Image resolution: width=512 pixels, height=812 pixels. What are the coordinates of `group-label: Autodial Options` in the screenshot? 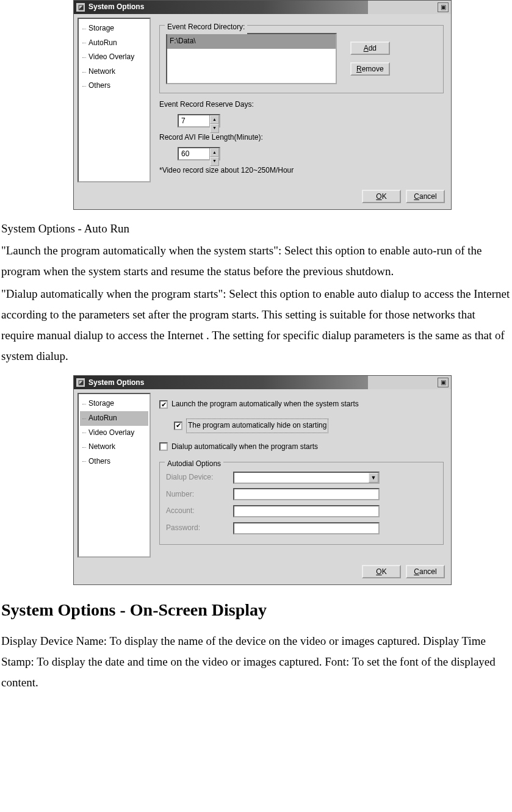 It's located at (194, 464).